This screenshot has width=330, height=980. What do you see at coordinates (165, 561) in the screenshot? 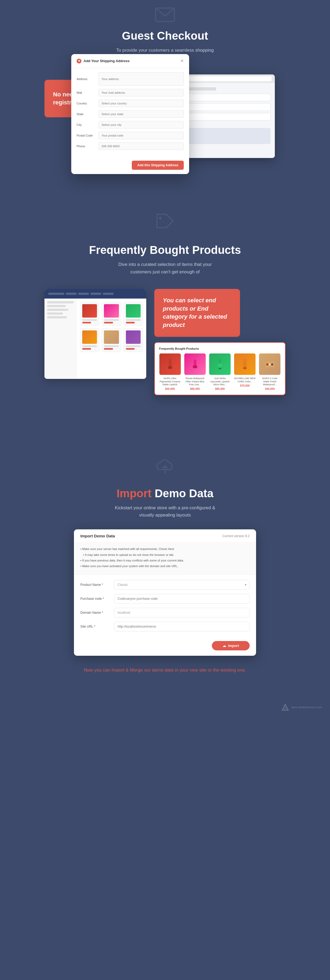
I see `import-note-2: • If you have previous data, then it may…` at bounding box center [165, 561].